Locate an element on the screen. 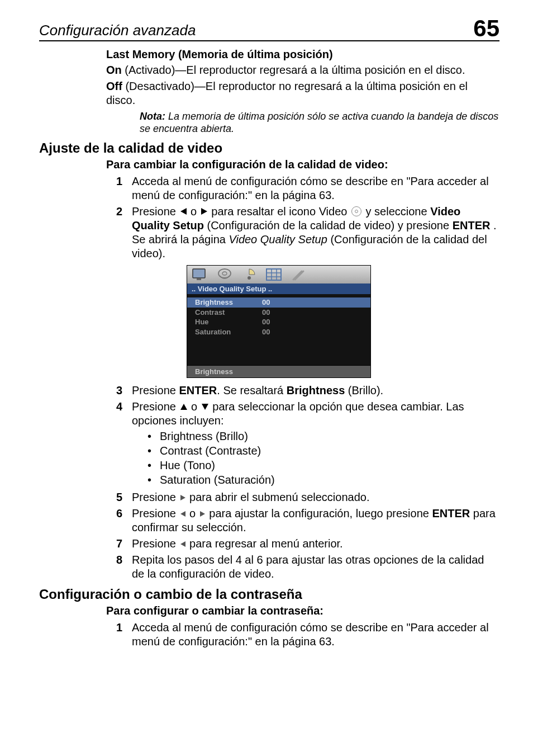  password-step-1: 1 Acceda al menú de configuración cómo s… is located at coordinates (308, 635).